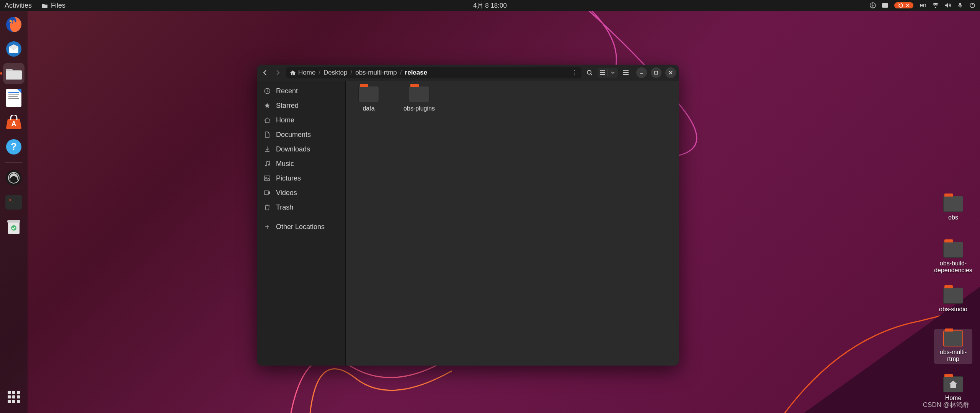  Describe the element at coordinates (287, 91) in the screenshot. I see `sidebar-label: Recent` at that location.